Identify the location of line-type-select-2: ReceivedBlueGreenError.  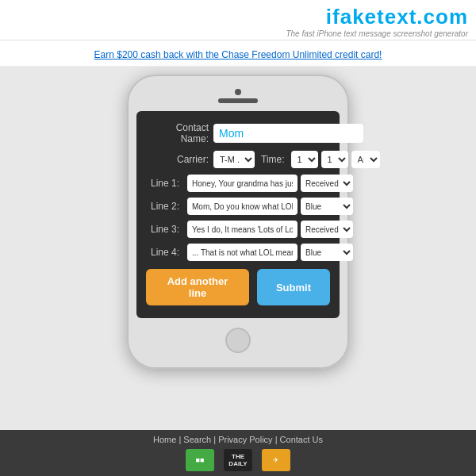
(327, 206).